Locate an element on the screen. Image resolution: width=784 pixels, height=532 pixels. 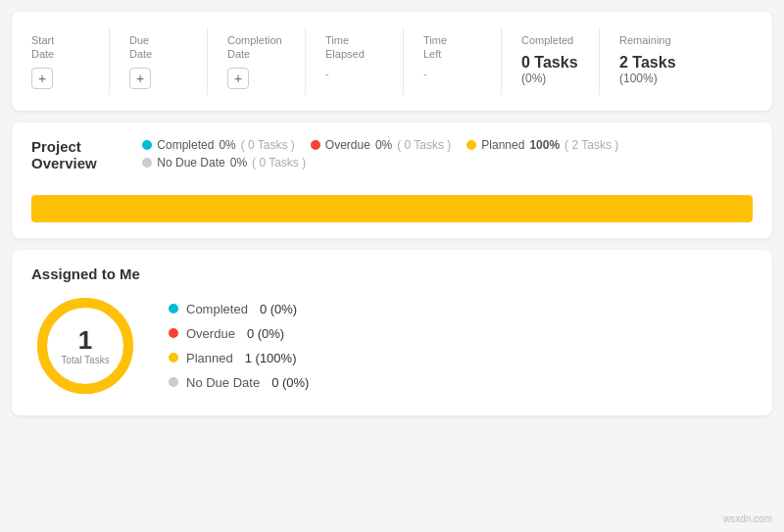
completed-tasks-main: 0 Tasks is located at coordinates (550, 63).